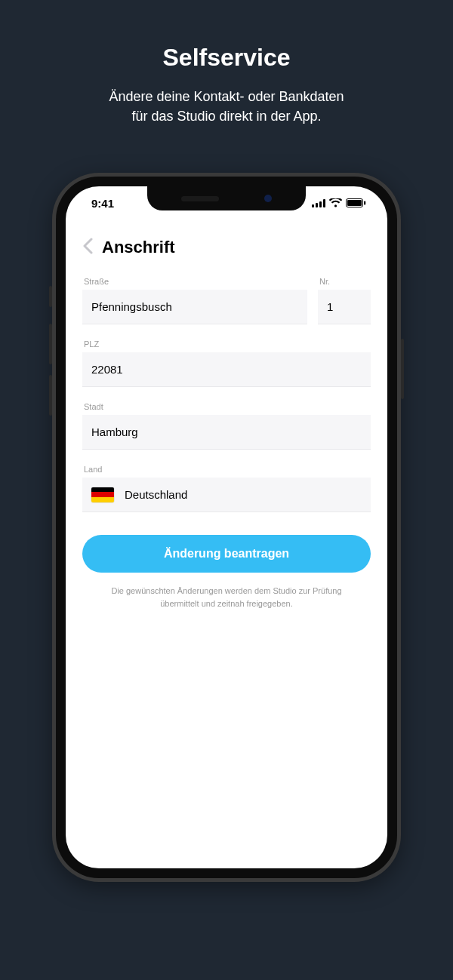  What do you see at coordinates (226, 495) in the screenshot?
I see `country-select: Deutschland` at bounding box center [226, 495].